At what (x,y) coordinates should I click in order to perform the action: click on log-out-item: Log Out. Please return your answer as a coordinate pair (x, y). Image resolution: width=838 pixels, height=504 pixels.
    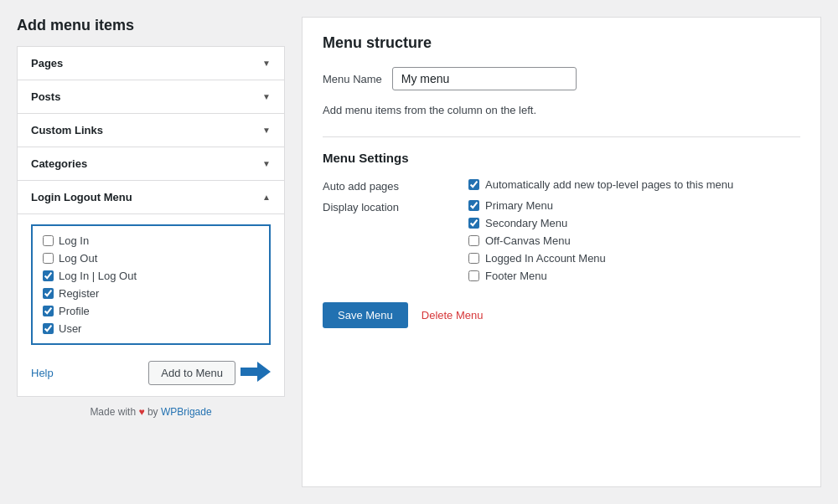
    Looking at the image, I should click on (151, 258).